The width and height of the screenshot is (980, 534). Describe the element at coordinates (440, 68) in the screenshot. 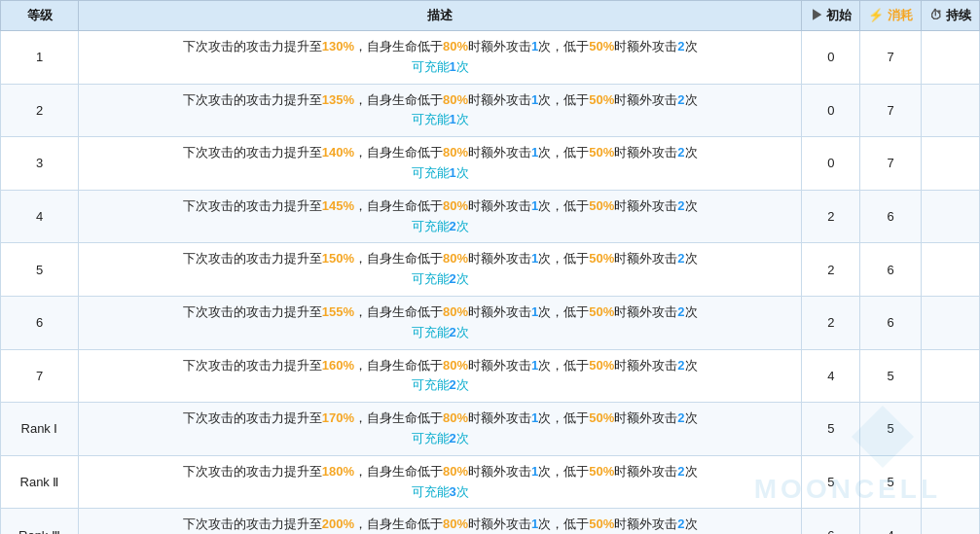

I see `desc-line2: 可充能1次` at that location.